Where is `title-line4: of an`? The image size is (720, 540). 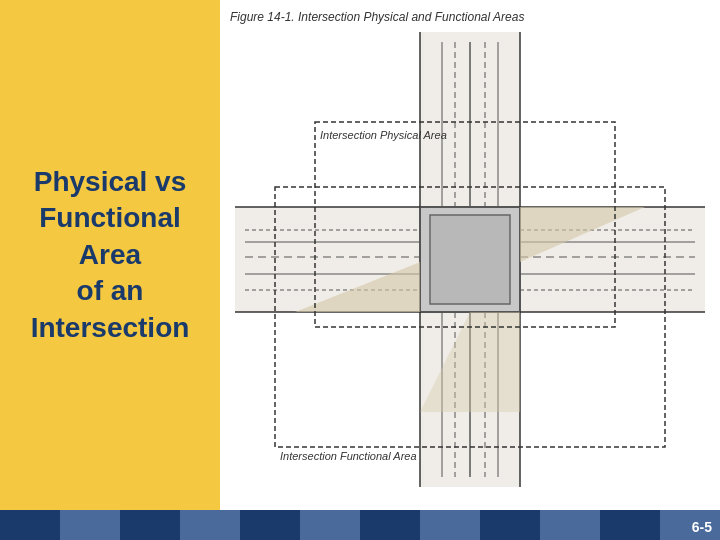
title-line4: of an is located at coordinates (110, 290).